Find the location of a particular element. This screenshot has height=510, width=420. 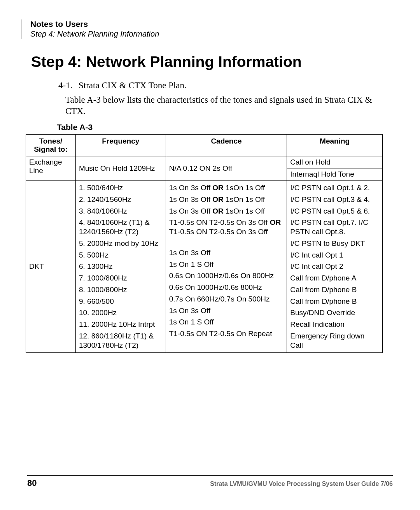

cell-frequency: Music On Hold 1209Hz is located at coordinates (121, 168).